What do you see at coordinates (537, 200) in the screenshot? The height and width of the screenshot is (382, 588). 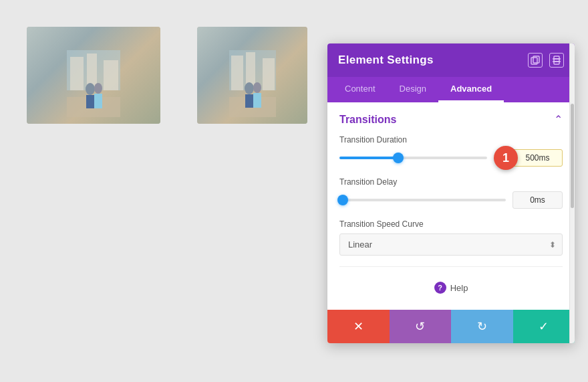 I see `transition-delay-input` at bounding box center [537, 200].